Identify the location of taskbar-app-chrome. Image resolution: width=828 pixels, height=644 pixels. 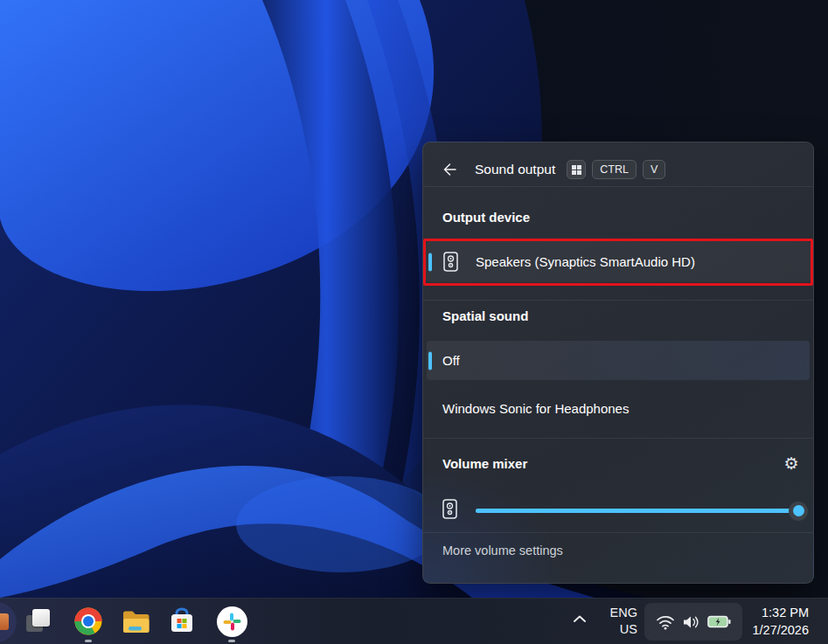
(88, 621).